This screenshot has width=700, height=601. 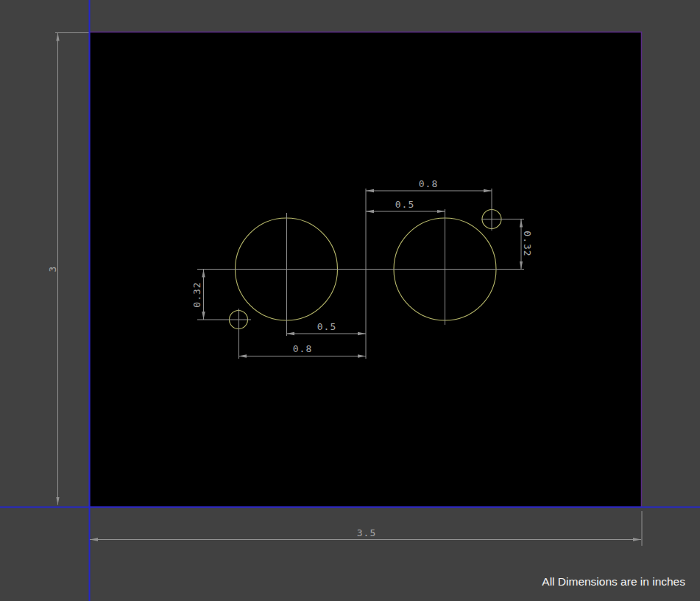 I want to click on dim-plate-height: 3, so click(x=68, y=270).